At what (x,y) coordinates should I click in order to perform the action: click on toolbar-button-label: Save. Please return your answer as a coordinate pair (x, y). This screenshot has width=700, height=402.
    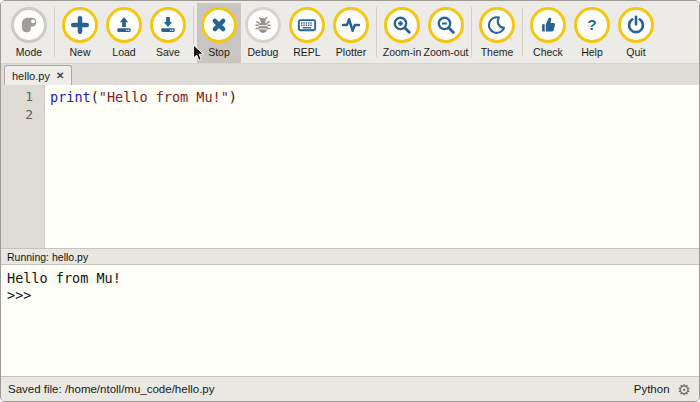
    Looking at the image, I should click on (168, 52).